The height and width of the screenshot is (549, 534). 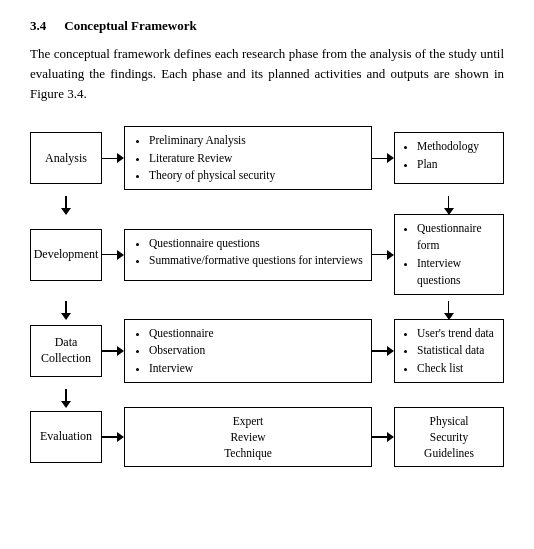 What do you see at coordinates (449, 158) in the screenshot?
I see `output-box-analysis: Methodology Plan` at bounding box center [449, 158].